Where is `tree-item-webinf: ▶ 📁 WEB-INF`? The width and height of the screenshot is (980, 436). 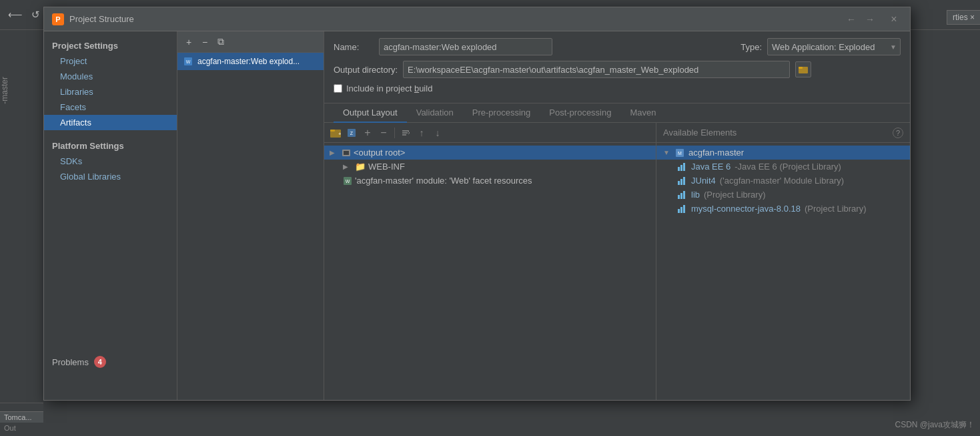 tree-item-webinf: ▶ 📁 WEB-INF is located at coordinates (490, 167).